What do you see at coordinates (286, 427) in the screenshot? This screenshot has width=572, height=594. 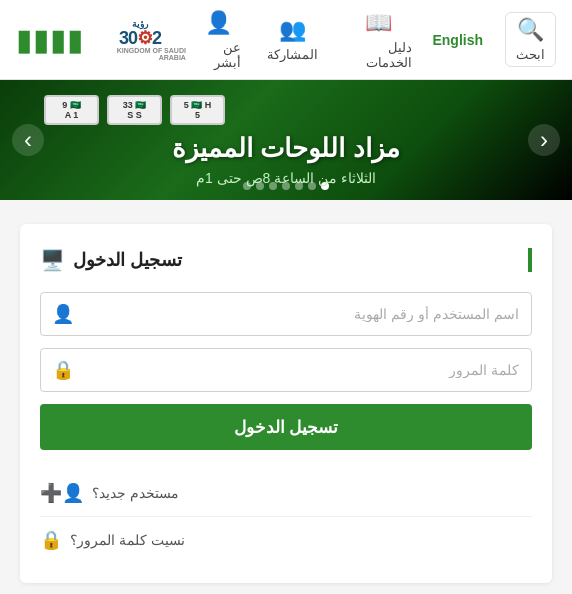 I see `login-submit-button: تسجيل الدخول` at bounding box center [286, 427].